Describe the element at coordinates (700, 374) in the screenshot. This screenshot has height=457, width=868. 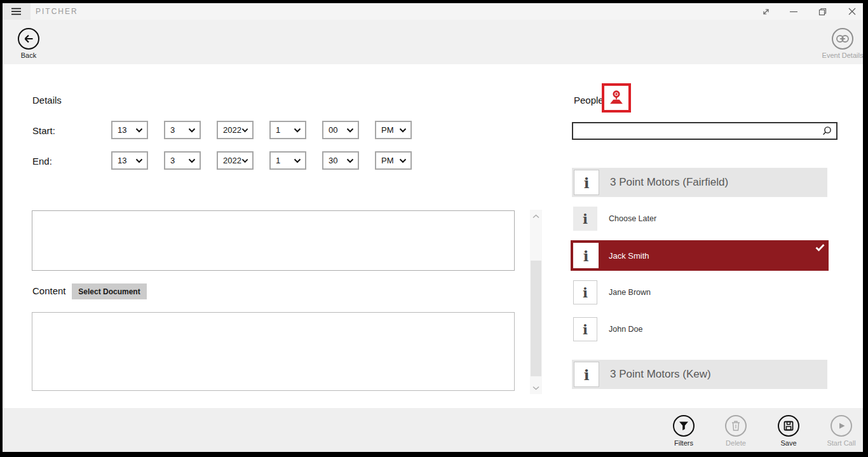
I see `list-group-header: i 3 Point Motors (Kew)` at that location.